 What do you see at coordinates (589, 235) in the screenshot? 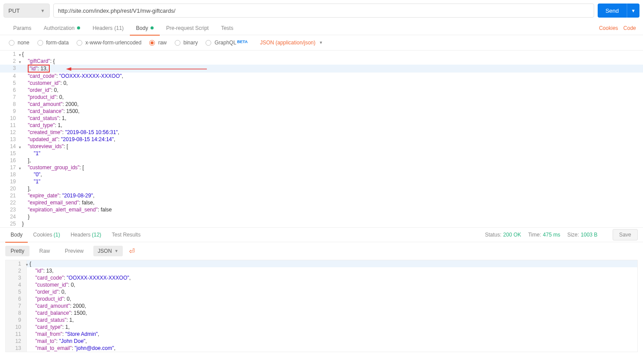
I see `size-value: 1003 B` at bounding box center [589, 235].